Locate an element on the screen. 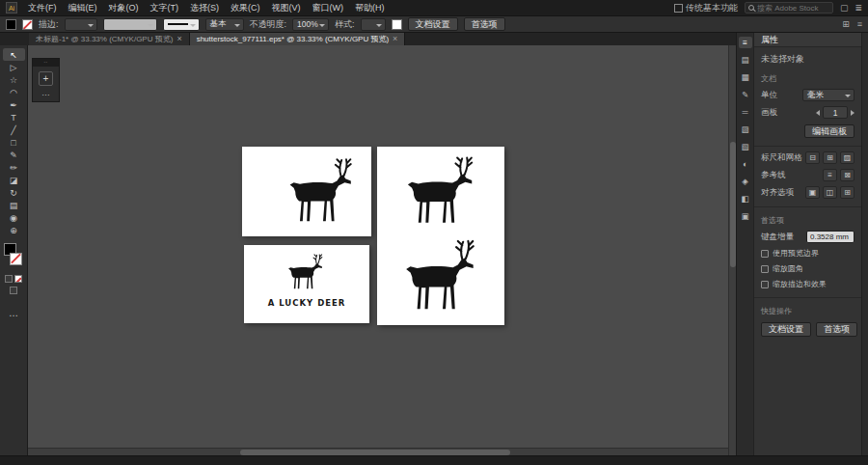  swatches-panel-icon: ▦ is located at coordinates (746, 77).